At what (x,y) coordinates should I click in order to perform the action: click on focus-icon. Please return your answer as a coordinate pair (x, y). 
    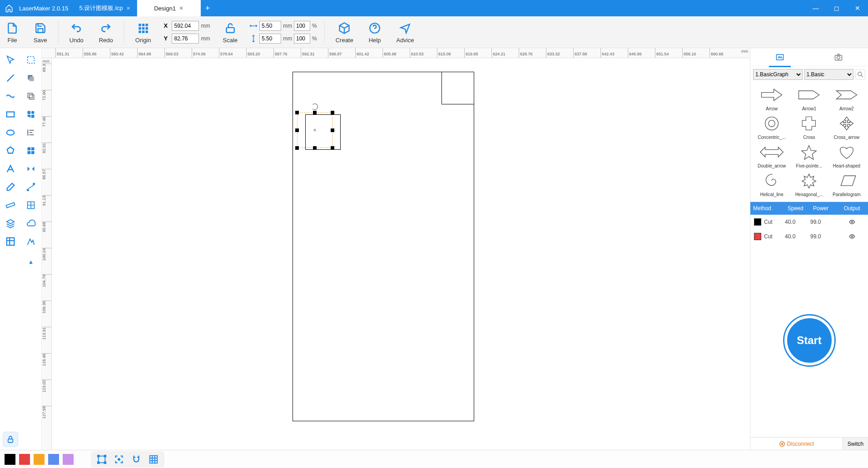
    Looking at the image, I should click on (119, 459).